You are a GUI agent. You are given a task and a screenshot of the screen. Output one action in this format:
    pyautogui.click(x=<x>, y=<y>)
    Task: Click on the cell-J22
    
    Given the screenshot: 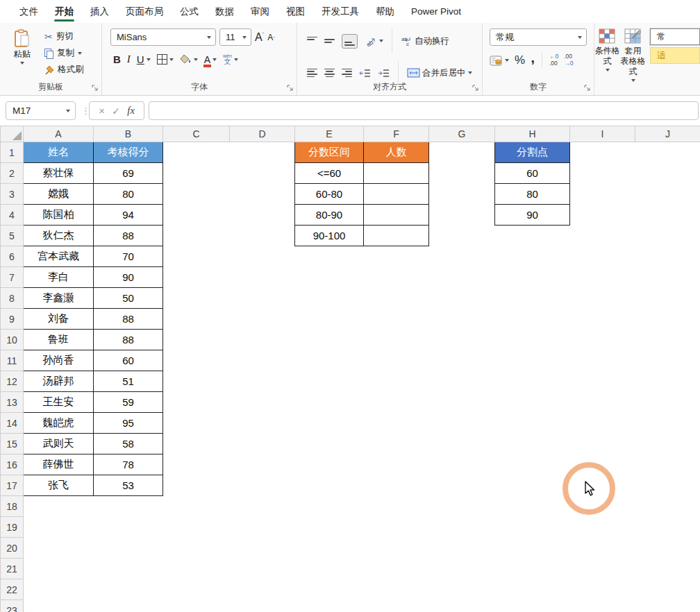 What is the action you would take?
    pyautogui.click(x=668, y=590)
    